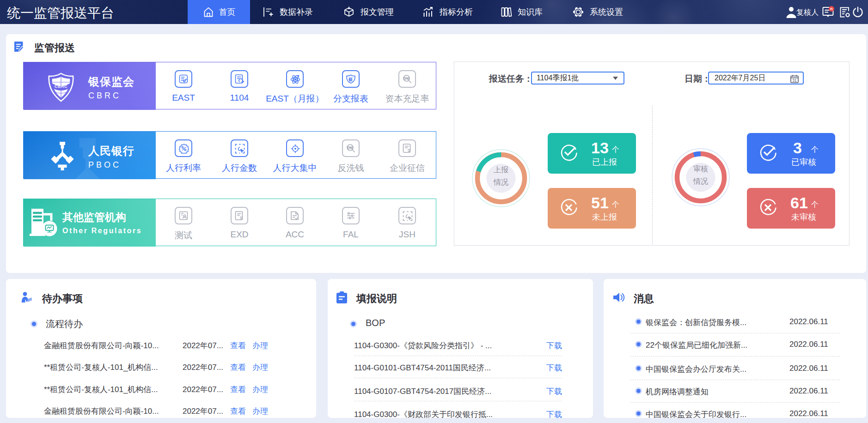 Image resolution: width=868 pixels, height=423 pixels. Describe the element at coordinates (501, 170) in the screenshot. I see `svg-text: 上报` at that location.